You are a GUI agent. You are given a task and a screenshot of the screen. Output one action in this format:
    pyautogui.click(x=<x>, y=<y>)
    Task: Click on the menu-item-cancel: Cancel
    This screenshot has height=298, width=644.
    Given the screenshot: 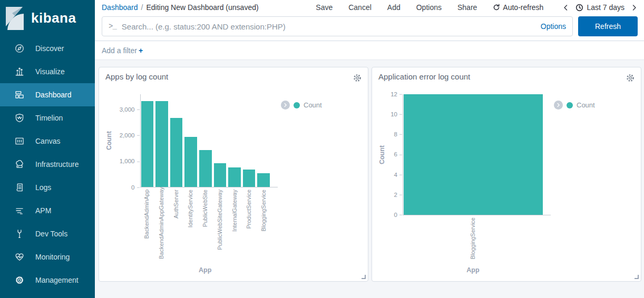 What is the action you would take?
    pyautogui.click(x=360, y=7)
    